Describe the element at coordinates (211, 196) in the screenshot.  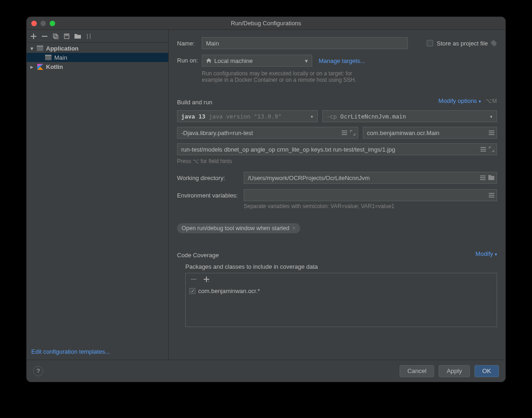
I see `env-label: Environment variables:` at that location.